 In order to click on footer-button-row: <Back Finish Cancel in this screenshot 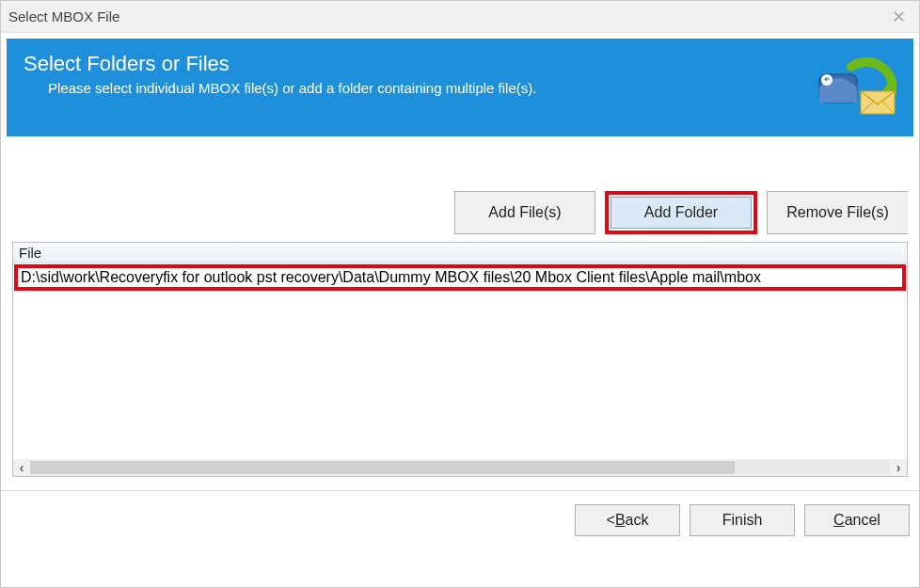, I will do `click(460, 514)`.